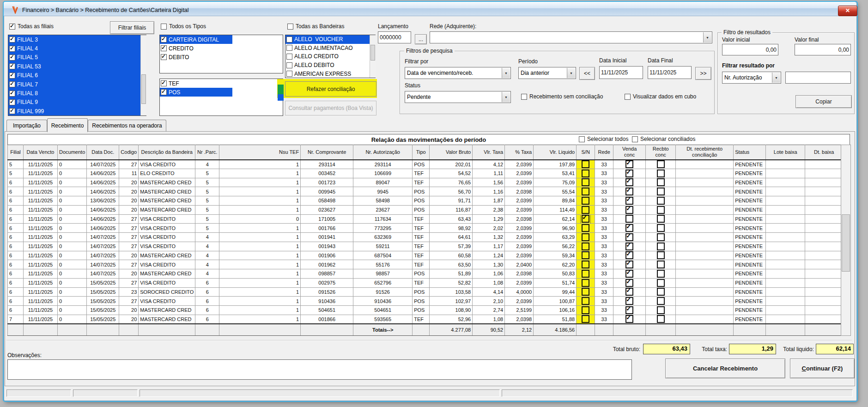 The height and width of the screenshot is (407, 868). What do you see at coordinates (425, 219) in the screenshot?
I see `table-row: 611/11/2025014/06/202527VISA CREDITO5017…` at bounding box center [425, 219].